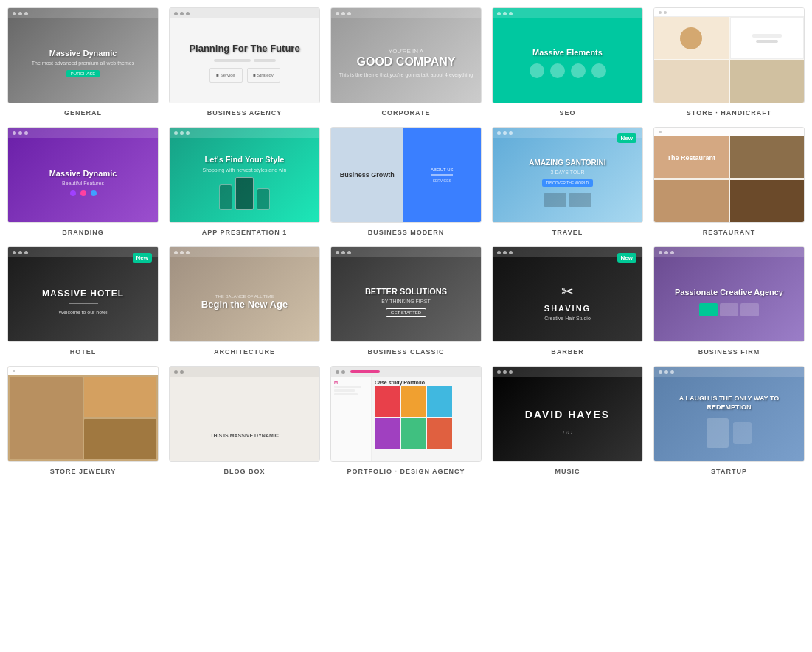 The image size is (812, 652). What do you see at coordinates (568, 55) in the screenshot?
I see `thumbnail-seo: Massive Elements` at bounding box center [568, 55].